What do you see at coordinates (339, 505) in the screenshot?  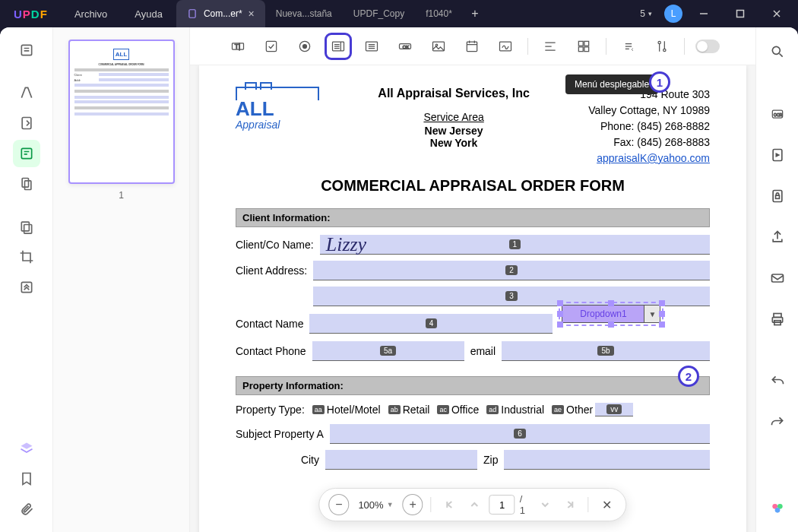 I see `zoom-out-button: −` at bounding box center [339, 505].